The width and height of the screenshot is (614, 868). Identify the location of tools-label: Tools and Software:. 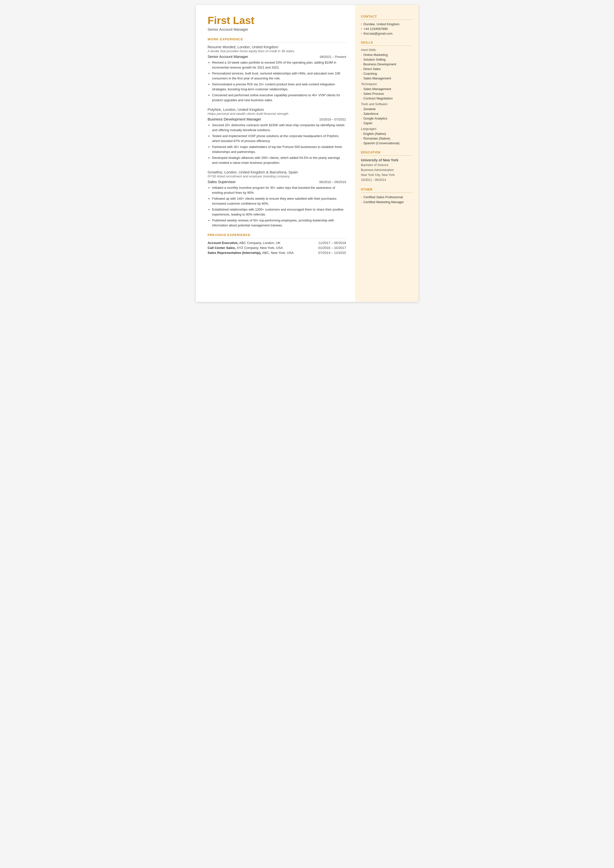
(387, 104).